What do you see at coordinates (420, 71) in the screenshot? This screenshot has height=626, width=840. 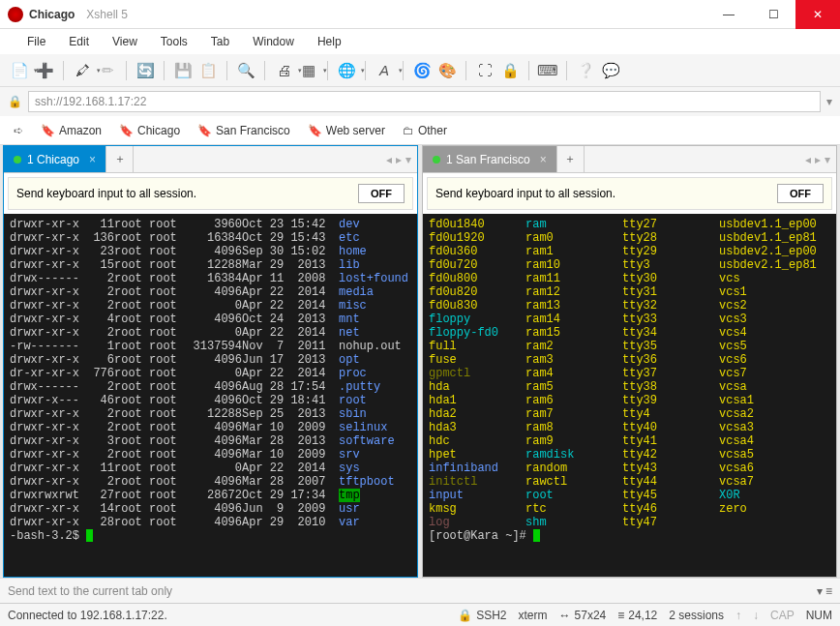 I see `toolbar: 📄▾ ➕ 🖍▾ ✏ 🔄 💾 📋 🔍 🖨▾ ▦▾ 🌐▾ A▾ 🌀 🎨 ⛶ 🔒 ⌨ …` at bounding box center [420, 71].